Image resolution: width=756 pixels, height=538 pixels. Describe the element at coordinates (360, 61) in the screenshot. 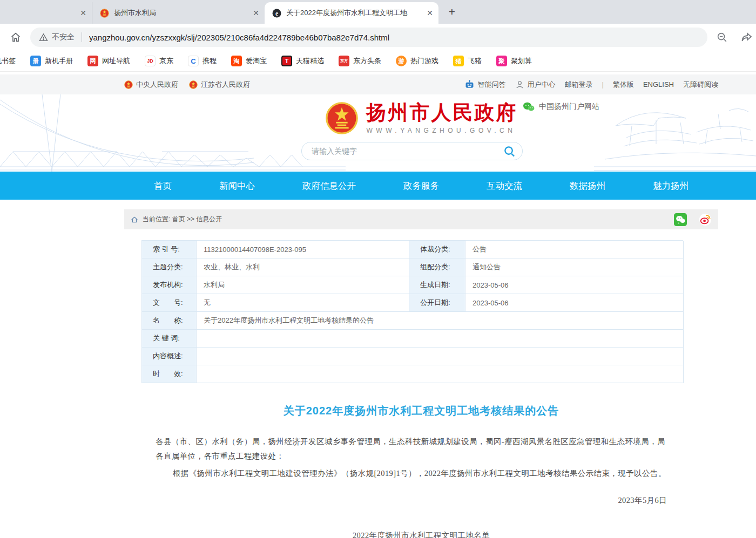

I see `bookmark-item: 东方 东方头条` at that location.